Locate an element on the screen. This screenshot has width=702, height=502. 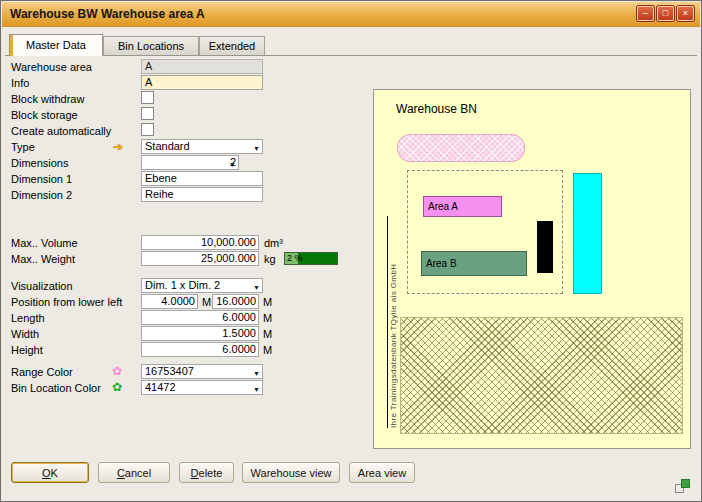
position-y-unit: M is located at coordinates (268, 302).